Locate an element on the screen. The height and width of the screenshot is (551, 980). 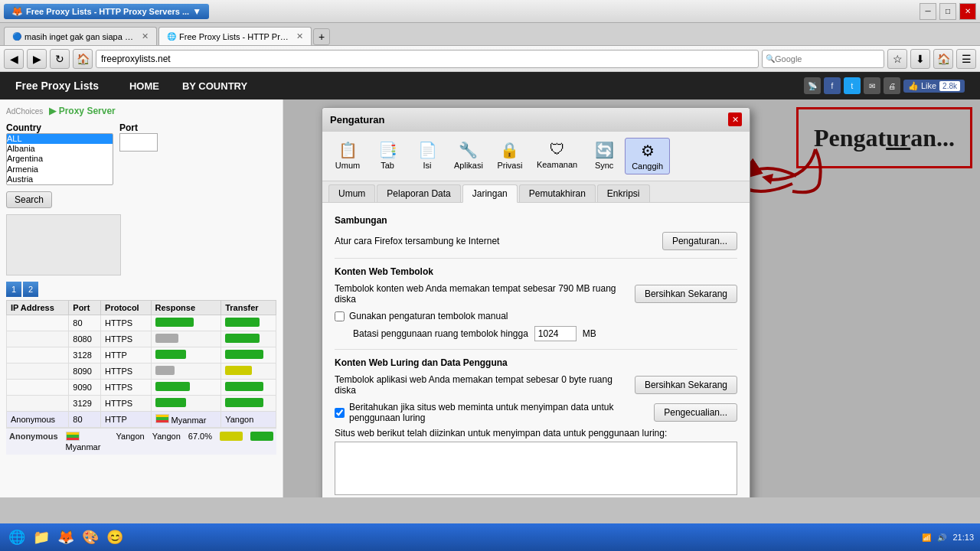
offline-sites-textarea is located at coordinates (536, 468).